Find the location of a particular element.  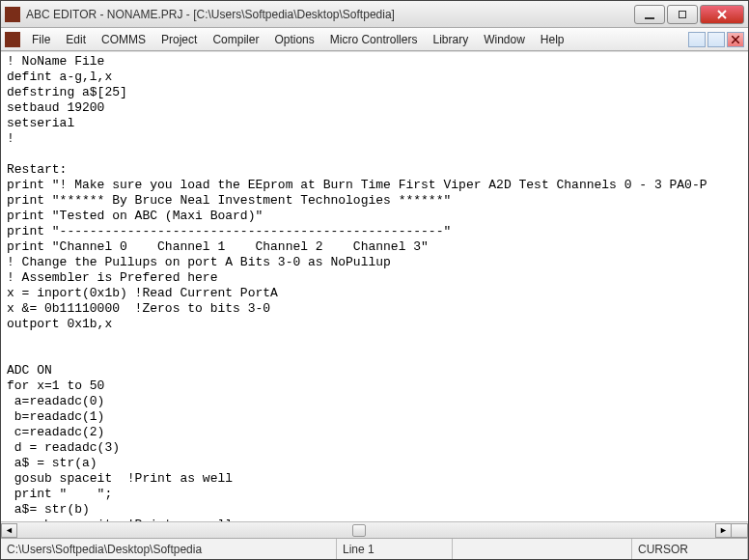

status-cursor: CURSOR is located at coordinates (690, 548).